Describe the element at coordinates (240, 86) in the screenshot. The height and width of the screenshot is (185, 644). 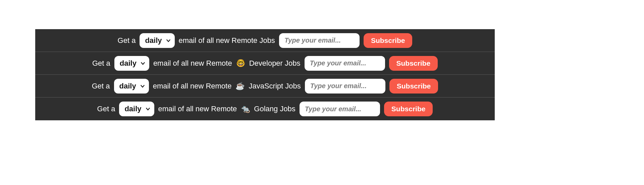
I see `coffee-emoji-icon: ☕` at that location.